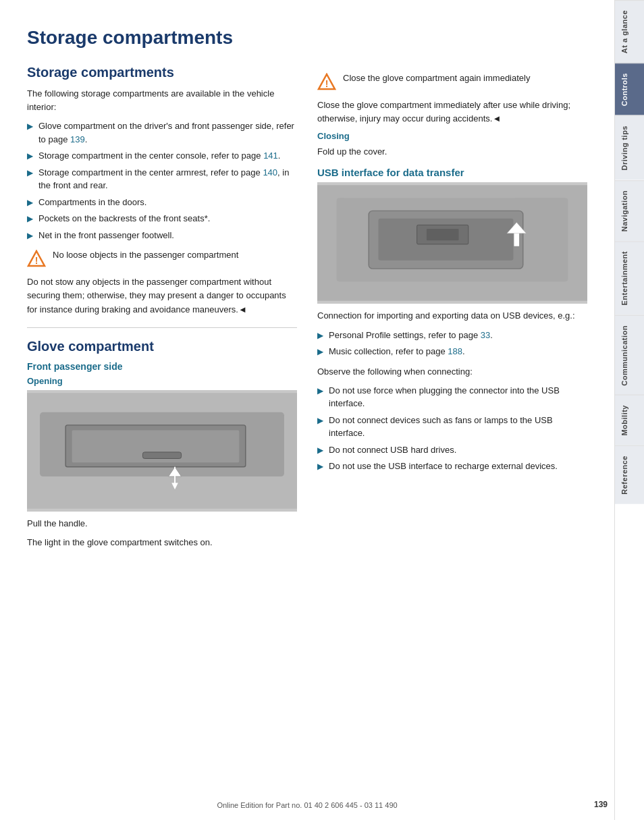 This screenshot has height=820, width=644. Describe the element at coordinates (162, 101) in the screenshot. I see `storage-intro: The following storage compartments are a…` at that location.